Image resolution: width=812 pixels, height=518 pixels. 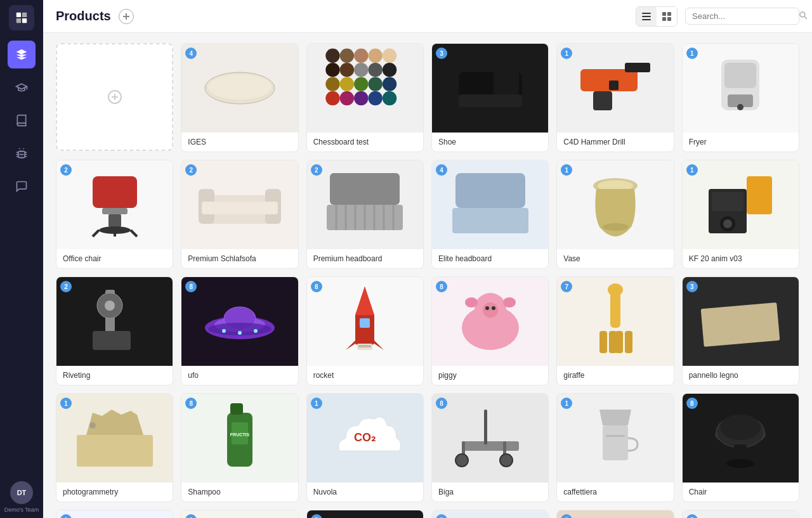 I want to click on sidebar-item-courses, so click(x=22, y=87).